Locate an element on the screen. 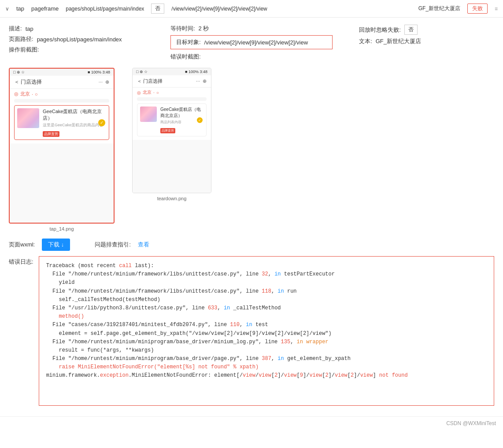 This screenshot has width=503, height=448. store-card-before: GeeCake蛋糕店（电商北京店） 这里是GeeCake蛋糕店的商品内容 品牌直… is located at coordinates (62, 122).